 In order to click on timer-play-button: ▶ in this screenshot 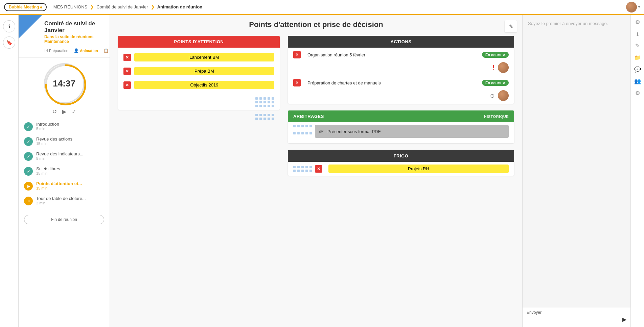, I will do `click(64, 111)`.